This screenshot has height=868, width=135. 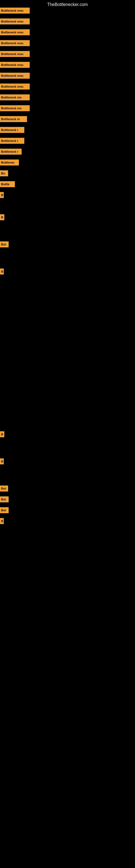 I want to click on bottleneck-bar-3: Bottleneck resu, so click(x=15, y=43).